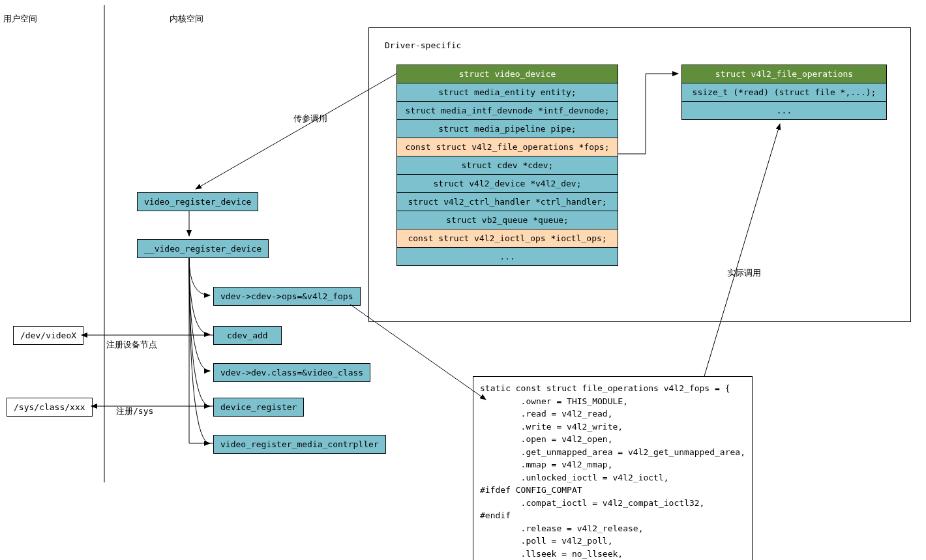 The height and width of the screenshot is (560, 926). Describe the element at coordinates (248, 335) in the screenshot. I see `node-cdev-add: cdev_add` at that location.